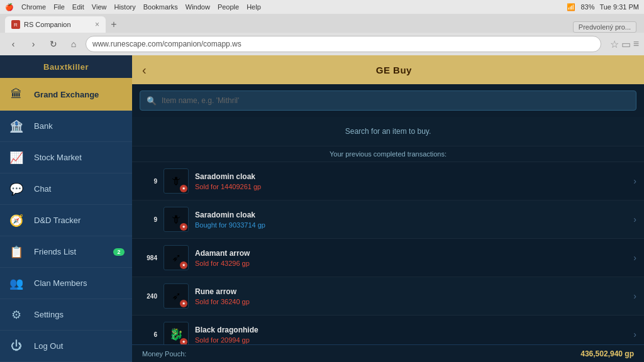 The height and width of the screenshot is (362, 644). I want to click on new-tab-button: +, so click(114, 25).